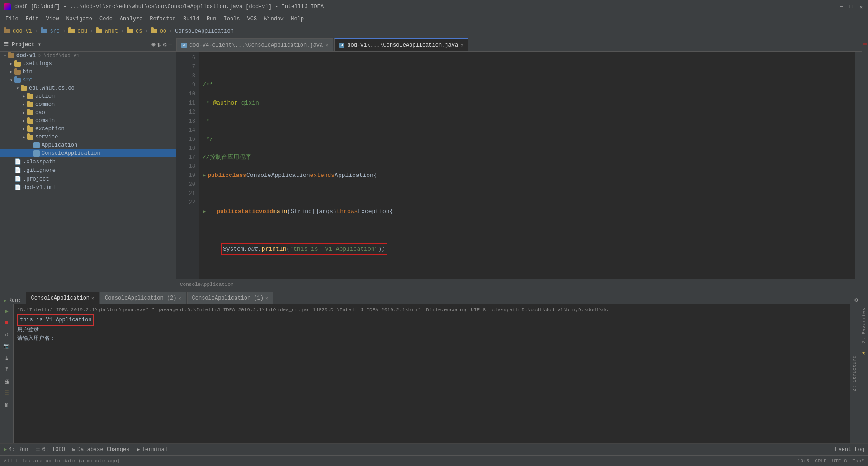  What do you see at coordinates (106, 19) in the screenshot?
I see `menu-code: Code` at bounding box center [106, 19].